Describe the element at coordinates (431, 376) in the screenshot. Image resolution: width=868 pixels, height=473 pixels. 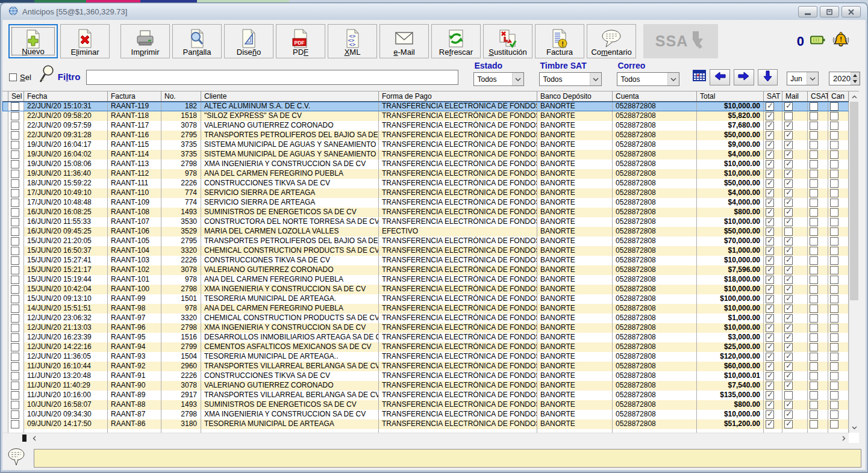
I see `table-row: 11/JUN/20 13:20:48RAANT-912226CONSTRUCCI…` at that location.